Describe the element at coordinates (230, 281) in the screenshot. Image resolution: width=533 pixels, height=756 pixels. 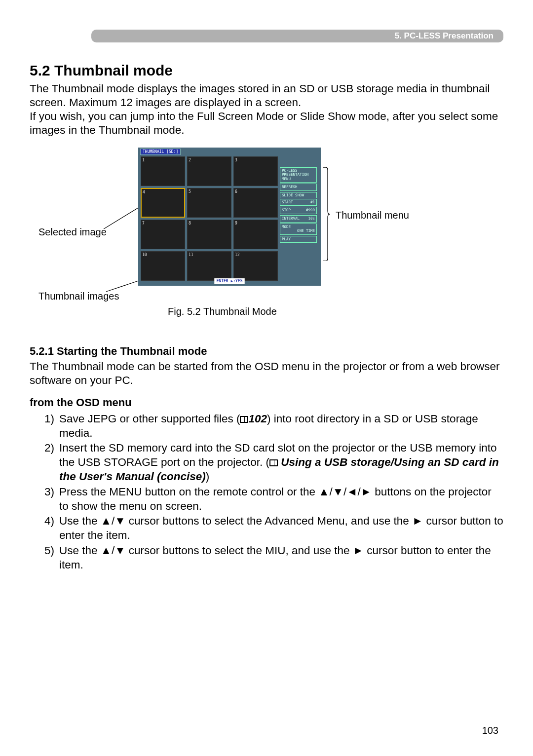
I see `hint-bar: ENTER ▶:YES` at that location.